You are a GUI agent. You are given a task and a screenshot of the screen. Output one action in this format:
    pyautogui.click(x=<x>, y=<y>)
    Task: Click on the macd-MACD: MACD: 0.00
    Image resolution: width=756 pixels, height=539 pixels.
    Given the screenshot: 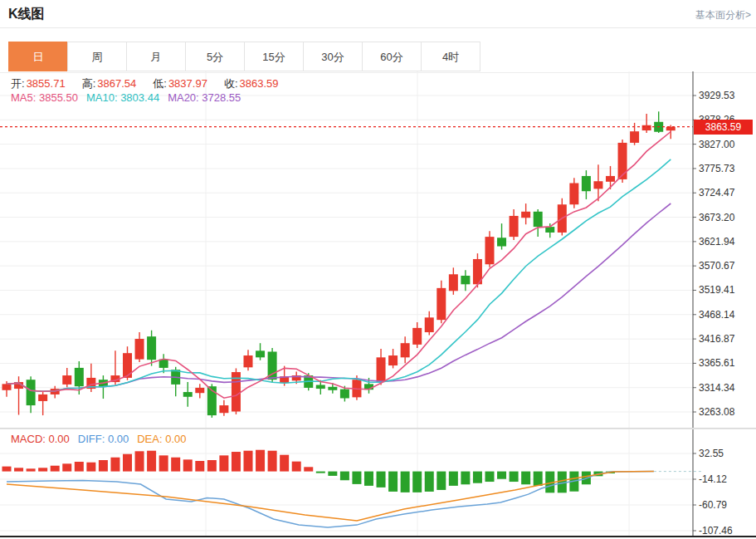 What is the action you would take?
    pyautogui.click(x=40, y=439)
    